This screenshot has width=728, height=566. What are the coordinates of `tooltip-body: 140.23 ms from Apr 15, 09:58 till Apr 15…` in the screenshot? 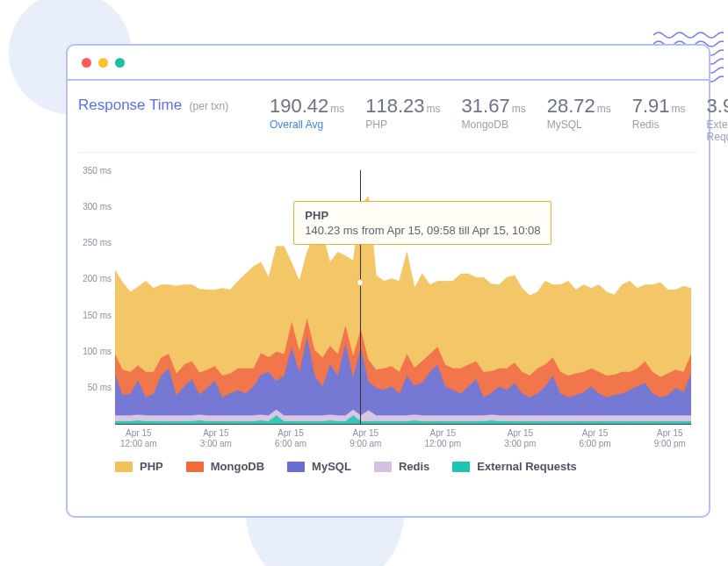 It's located at (422, 230).